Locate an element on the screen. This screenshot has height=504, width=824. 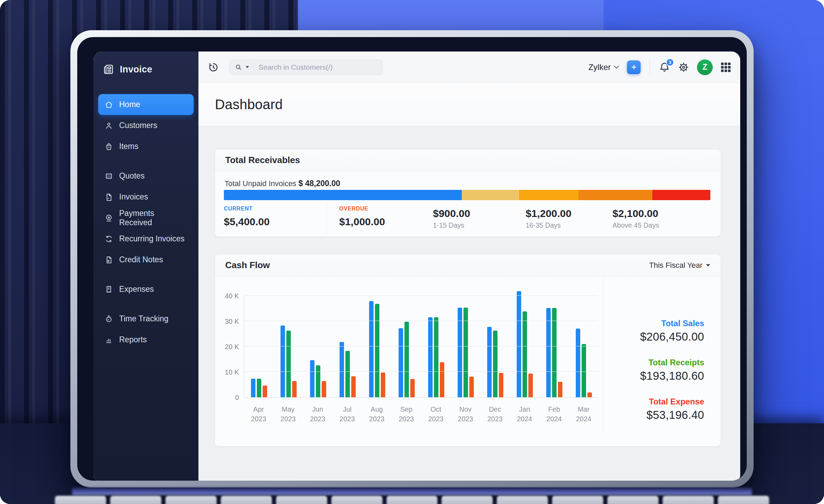
sidebar-item-quotes: Quotes is located at coordinates (146, 176).